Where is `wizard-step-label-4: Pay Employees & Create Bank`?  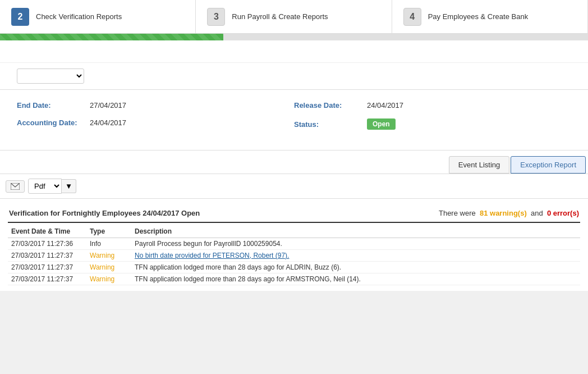 wizard-step-label-4: Pay Employees & Create Bank is located at coordinates (478, 17).